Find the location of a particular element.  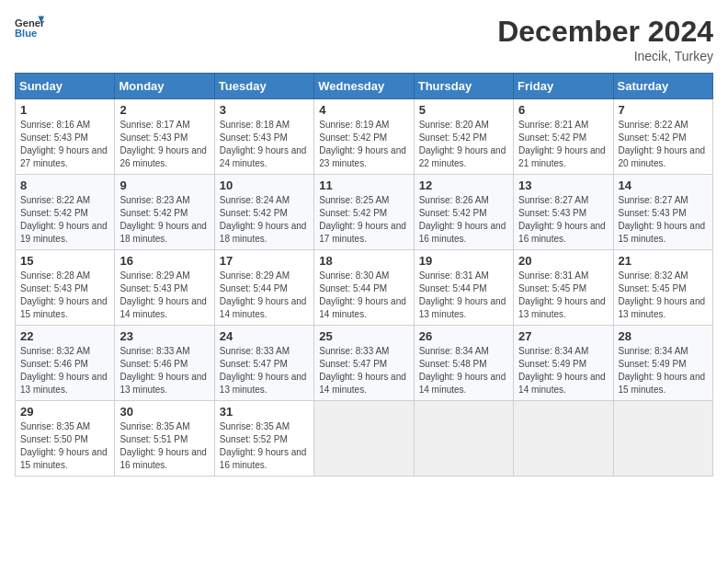

calendar-cell: 9 Sunrise: 8:23 AMSunset: 5:42 PMDayligh… is located at coordinates (165, 213).